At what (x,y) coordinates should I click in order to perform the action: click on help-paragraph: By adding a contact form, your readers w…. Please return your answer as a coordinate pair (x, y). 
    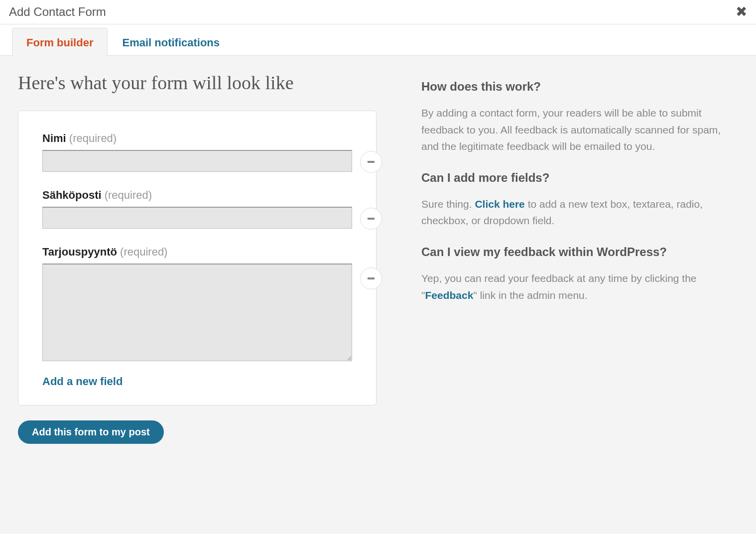
    Looking at the image, I should click on (580, 130).